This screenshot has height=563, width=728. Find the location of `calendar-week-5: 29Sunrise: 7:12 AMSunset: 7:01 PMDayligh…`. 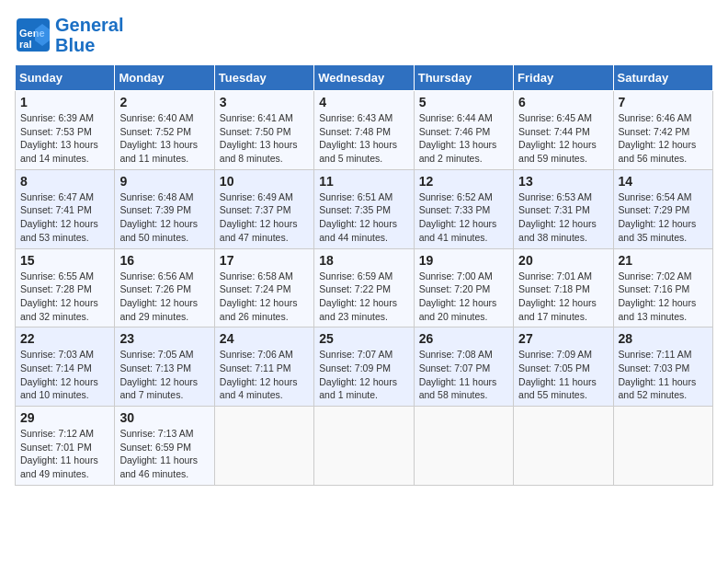

calendar-week-5: 29Sunrise: 7:12 AMSunset: 7:01 PMDayligh… is located at coordinates (364, 446).